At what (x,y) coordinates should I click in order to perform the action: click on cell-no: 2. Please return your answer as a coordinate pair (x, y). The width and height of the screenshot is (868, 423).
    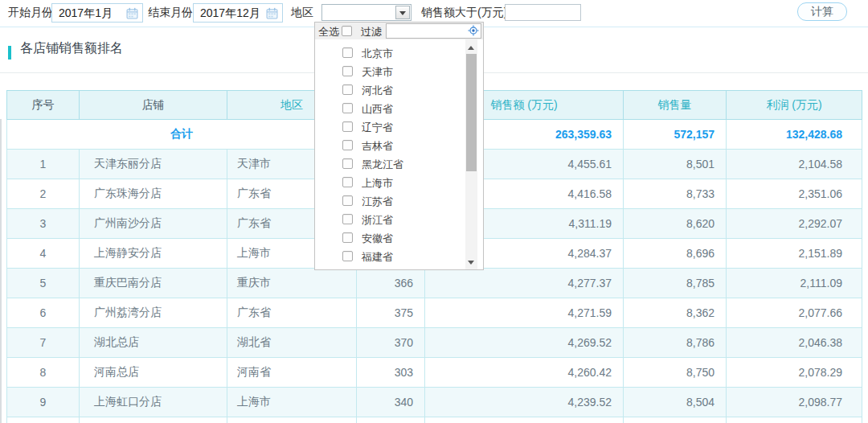
    Looking at the image, I should click on (43, 195).